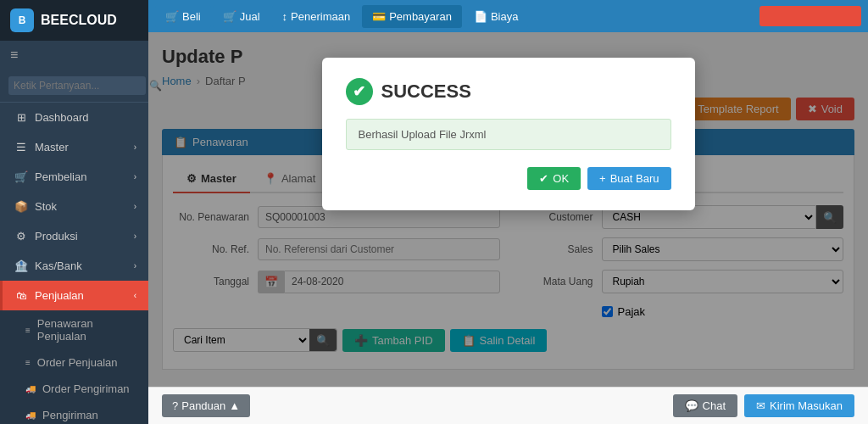  What do you see at coordinates (317, 17) in the screenshot?
I see `nav-penerimaan-button: ↕ Penerimaan` at bounding box center [317, 17].